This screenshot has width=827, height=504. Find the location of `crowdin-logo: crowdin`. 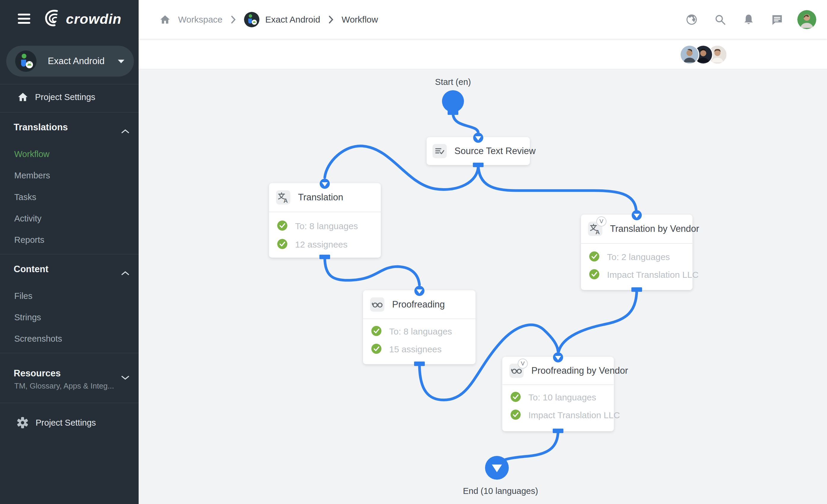

crowdin-logo: crowdin is located at coordinates (83, 19).